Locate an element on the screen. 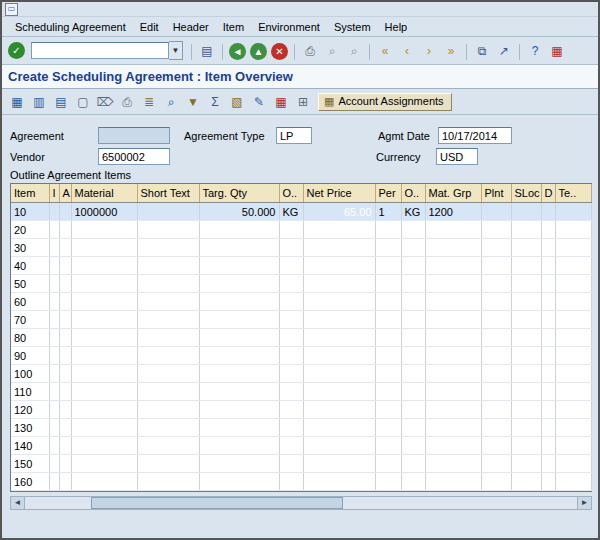 This screenshot has height=540, width=600. calendar-icon: ▦ is located at coordinates (281, 102).